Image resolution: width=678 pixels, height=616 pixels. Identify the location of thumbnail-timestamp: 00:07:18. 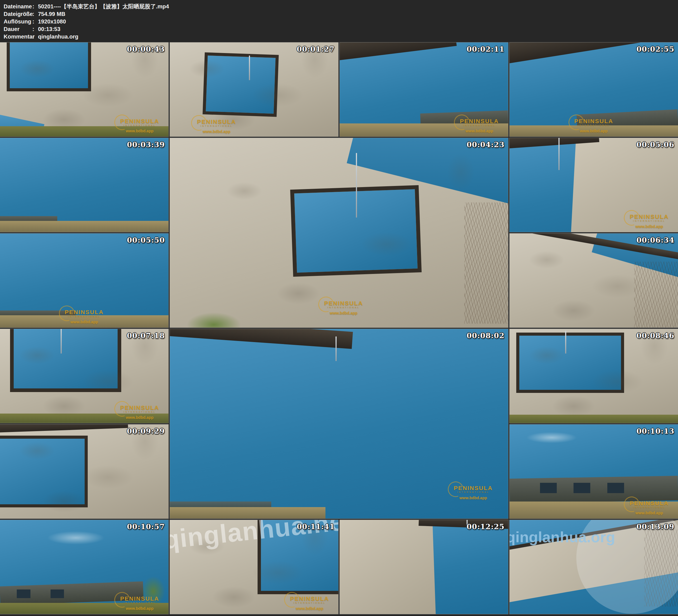
(146, 336).